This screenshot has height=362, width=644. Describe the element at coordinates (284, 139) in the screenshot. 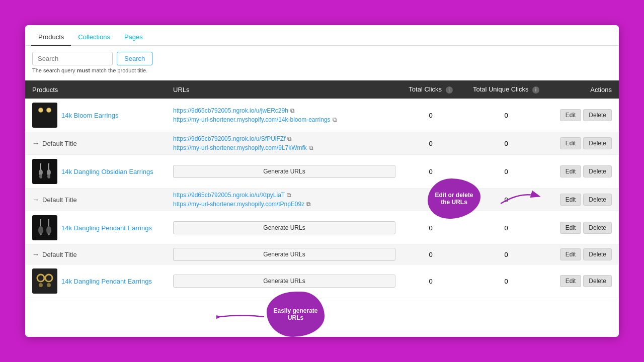

I see `url-row: https://9d65cb792005.ngrok.io/u/SfPUlFZf…` at that location.